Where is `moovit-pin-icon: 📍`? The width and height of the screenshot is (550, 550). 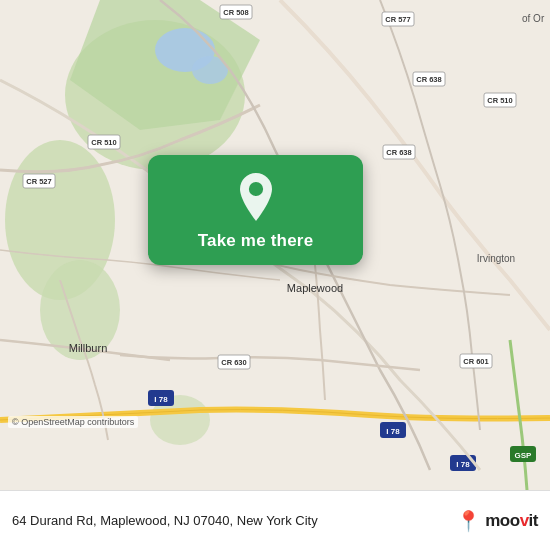 moovit-pin-icon: 📍 is located at coordinates (468, 521).